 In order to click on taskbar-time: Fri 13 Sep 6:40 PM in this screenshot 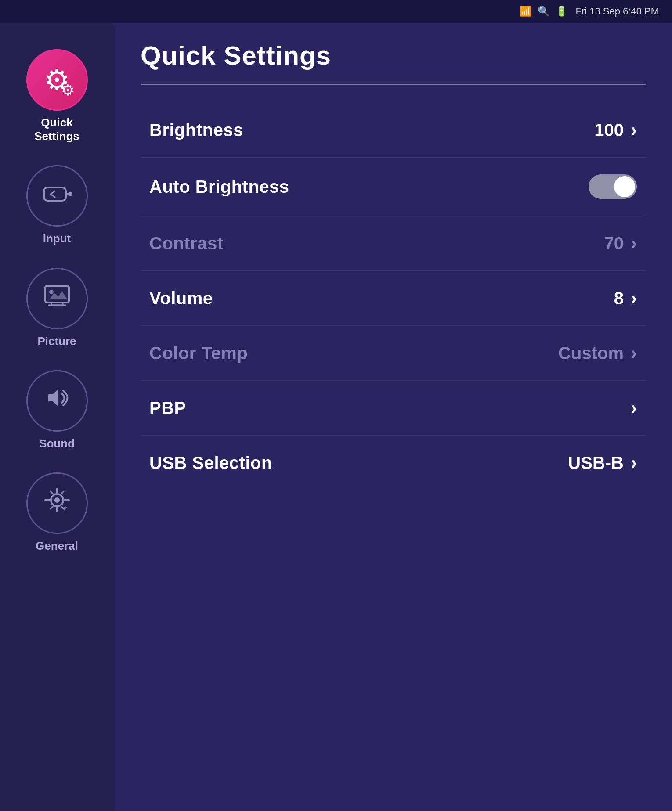, I will do `click(617, 11)`.